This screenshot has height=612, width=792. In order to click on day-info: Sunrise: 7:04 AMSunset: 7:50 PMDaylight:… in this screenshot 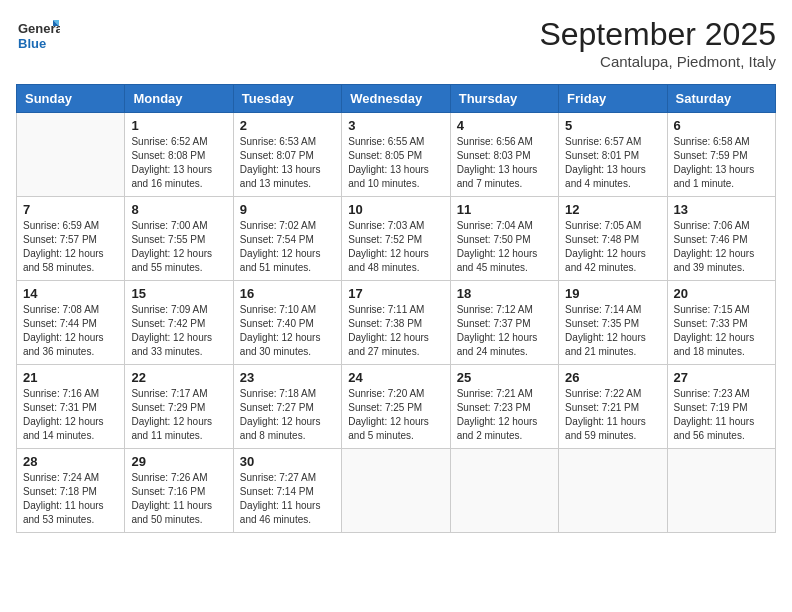, I will do `click(504, 247)`.